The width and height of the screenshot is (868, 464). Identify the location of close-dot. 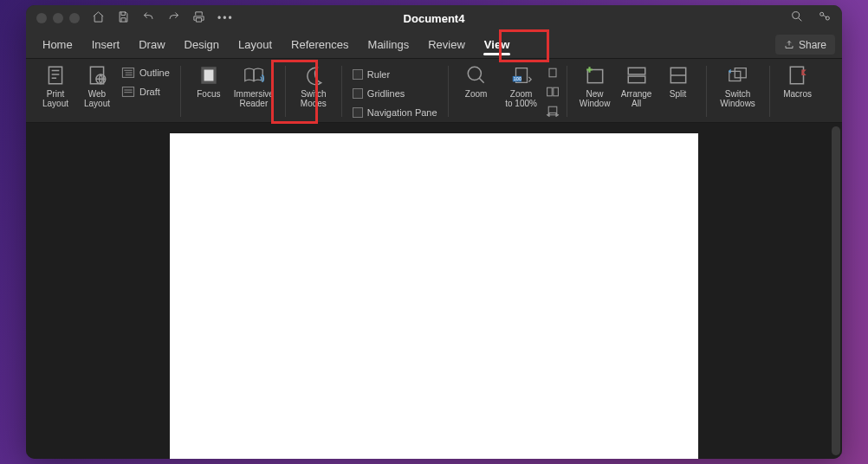
(42, 18).